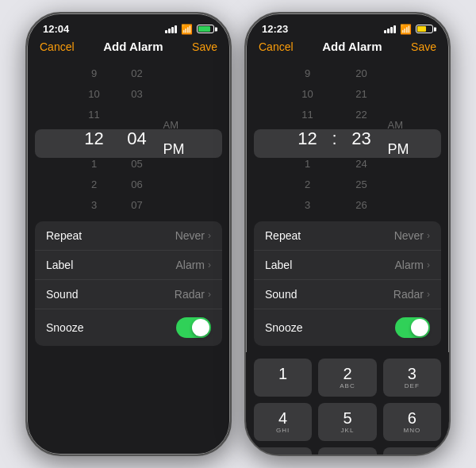 This screenshot has width=476, height=468. Describe the element at coordinates (60, 265) in the screenshot. I see `alarm-label-label: Label` at that location.